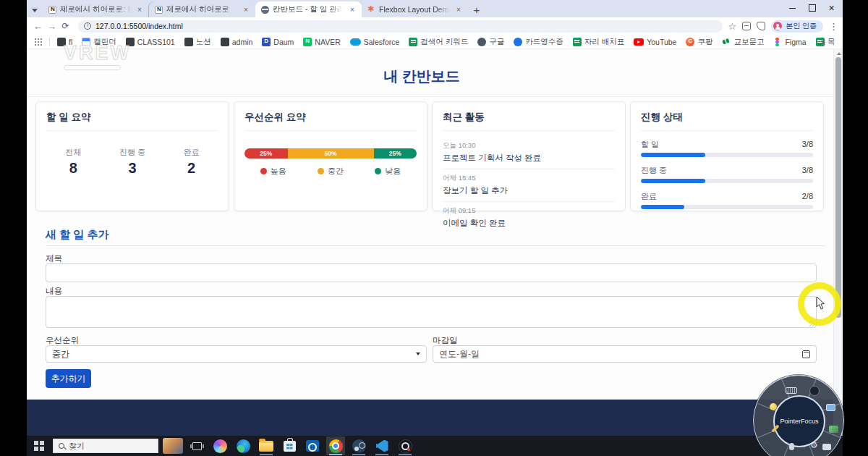  Describe the element at coordinates (832, 8) in the screenshot. I see `close-icon` at that location.